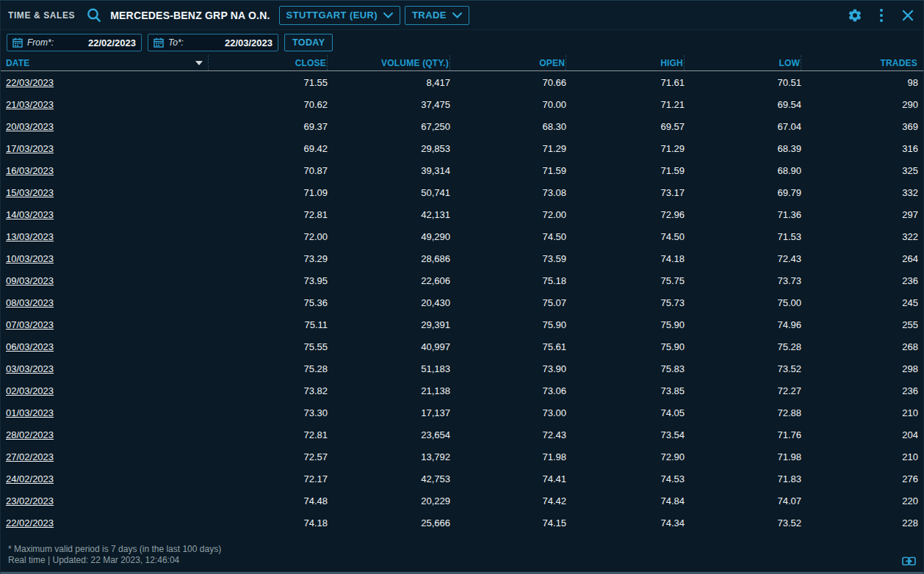 The height and width of the screenshot is (574, 924). I want to click on table-row: 13/03/202372.0049,29074.5074.5071.53322, so click(461, 236).